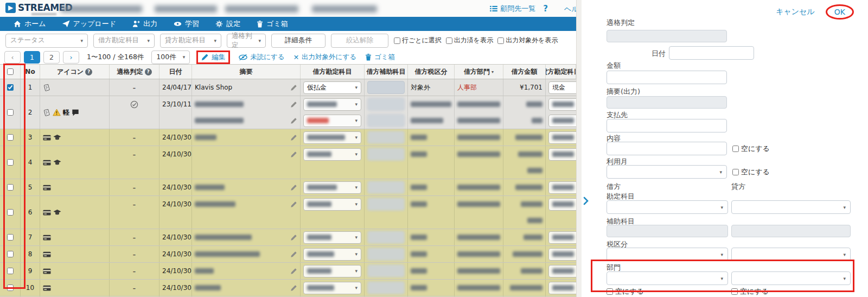 The height and width of the screenshot is (297, 868). What do you see at coordinates (667, 77) in the screenshot?
I see `amount-input` at bounding box center [667, 77].